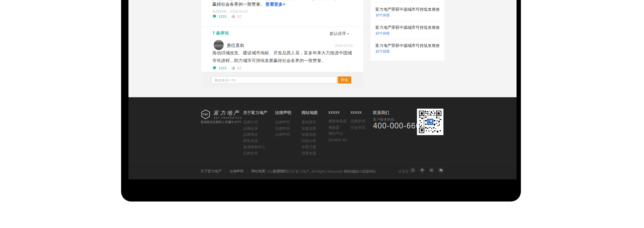 Image resolution: width=644 pixels, height=228 pixels. I want to click on footer-column-header: 关于富力地产, so click(255, 113).